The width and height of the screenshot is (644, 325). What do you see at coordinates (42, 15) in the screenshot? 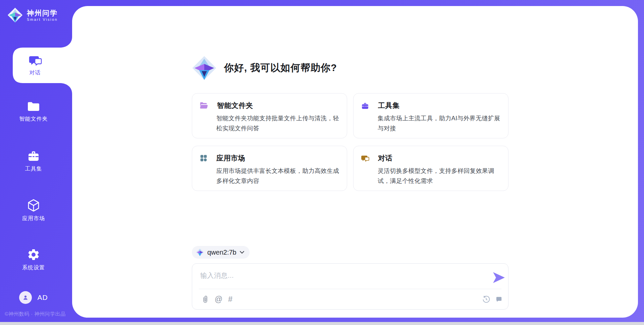
I see `brand-text: 神州问学 Smart Vision` at bounding box center [42, 15].